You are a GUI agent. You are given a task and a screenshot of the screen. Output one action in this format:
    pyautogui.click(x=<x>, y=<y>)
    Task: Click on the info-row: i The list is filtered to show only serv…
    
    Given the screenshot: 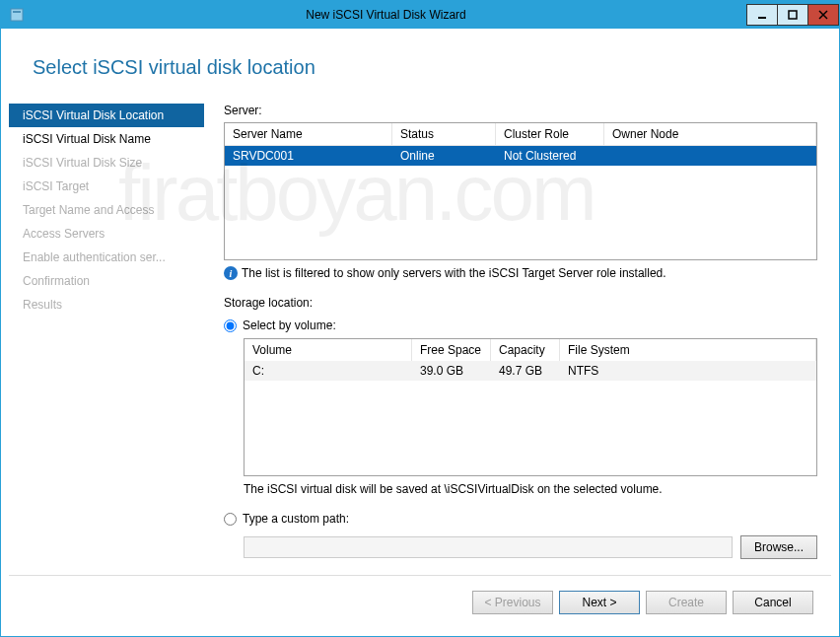 What is the action you would take?
    pyautogui.click(x=521, y=273)
    